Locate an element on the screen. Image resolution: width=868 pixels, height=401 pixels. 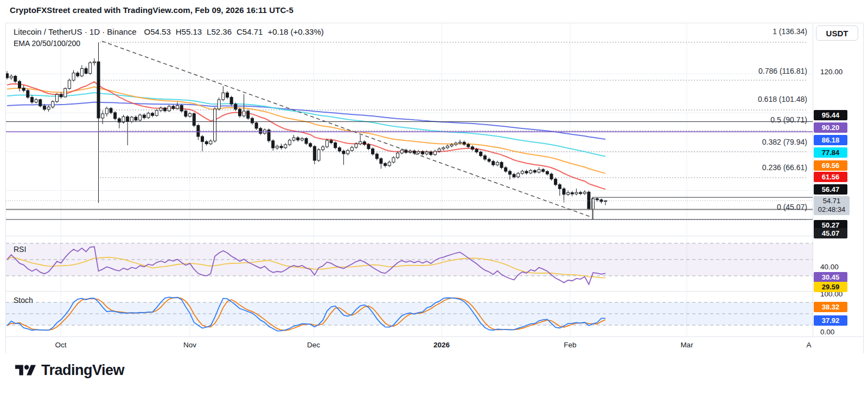
price-badge: 90.20 is located at coordinates (831, 128).